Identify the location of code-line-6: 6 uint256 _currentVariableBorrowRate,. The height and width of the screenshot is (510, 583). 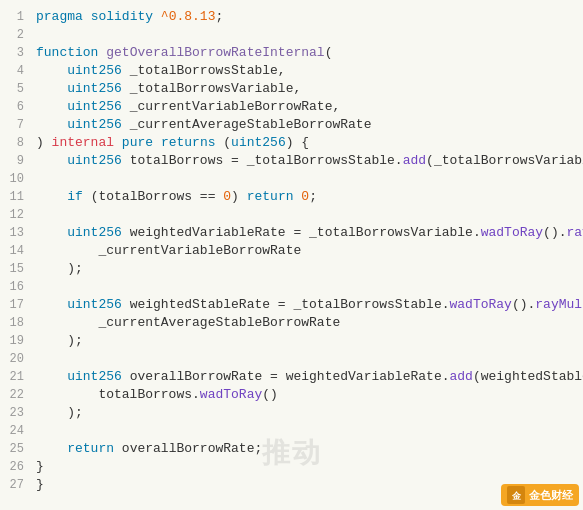
(292, 107).